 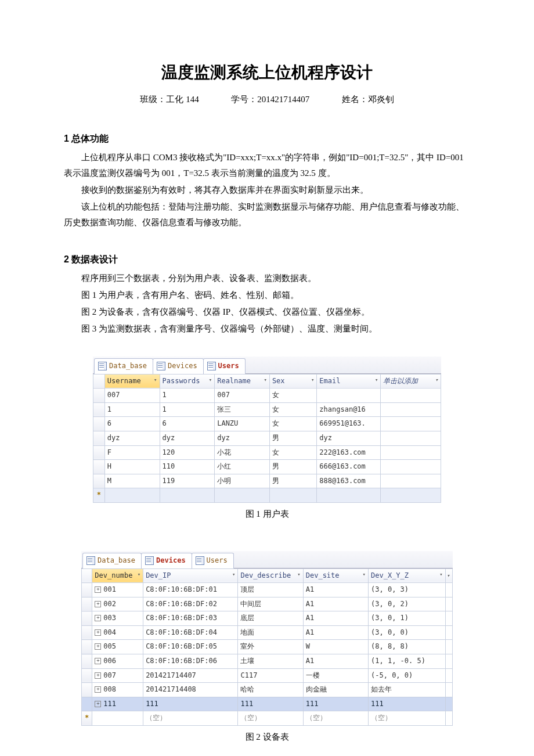 I want to click on col-dev-xyz: Dev_X_Y_Z, so click(x=407, y=576).